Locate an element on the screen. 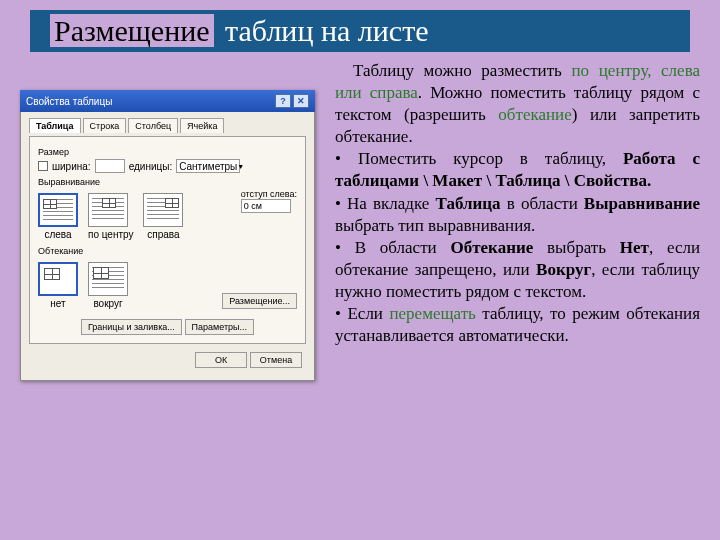  dialog-title-text: Свойства таблицы is located at coordinates (69, 102).